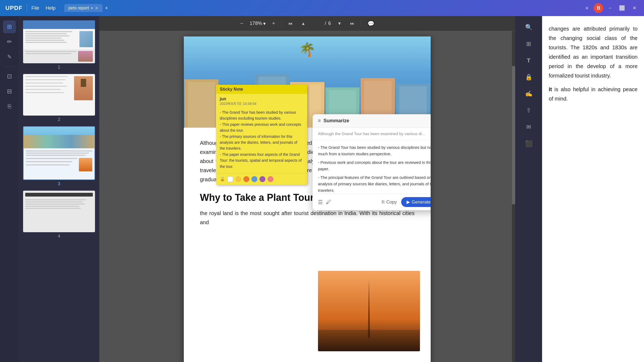 The image size is (644, 362). I want to click on summarize-title-row: ≡ Summarize, so click(334, 121).